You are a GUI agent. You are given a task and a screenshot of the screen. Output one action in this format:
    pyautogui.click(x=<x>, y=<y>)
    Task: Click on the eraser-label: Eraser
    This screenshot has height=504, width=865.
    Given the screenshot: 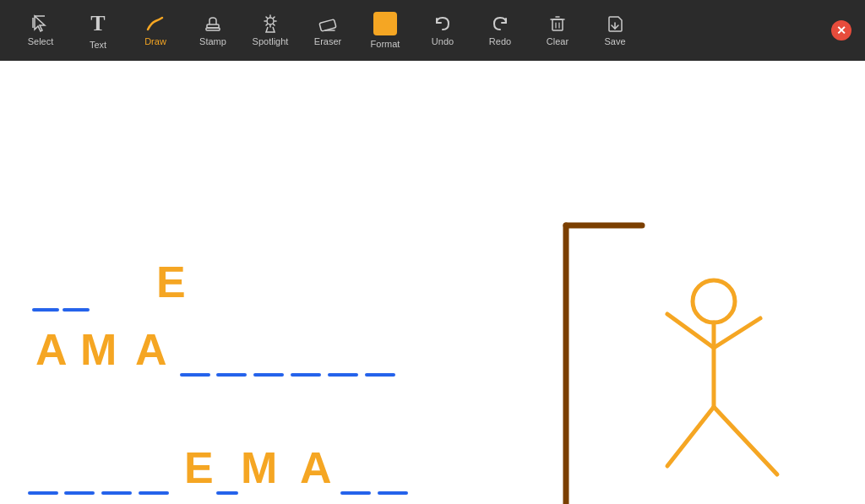 What is the action you would take?
    pyautogui.click(x=328, y=41)
    